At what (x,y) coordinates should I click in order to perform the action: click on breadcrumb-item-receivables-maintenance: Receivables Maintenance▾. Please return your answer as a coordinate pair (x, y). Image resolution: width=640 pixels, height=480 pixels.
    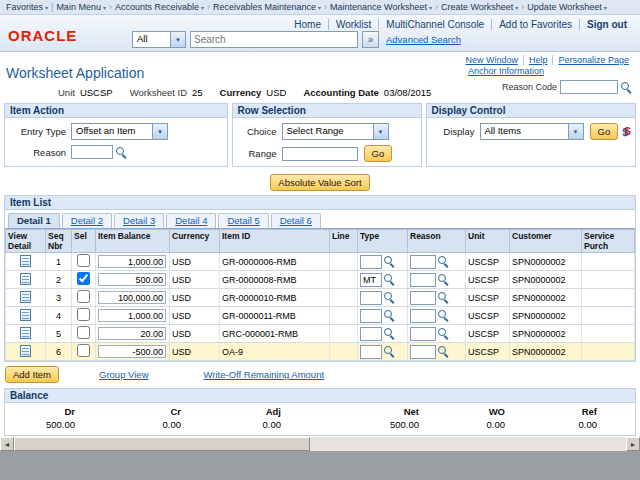
    Looking at the image, I should click on (267, 7).